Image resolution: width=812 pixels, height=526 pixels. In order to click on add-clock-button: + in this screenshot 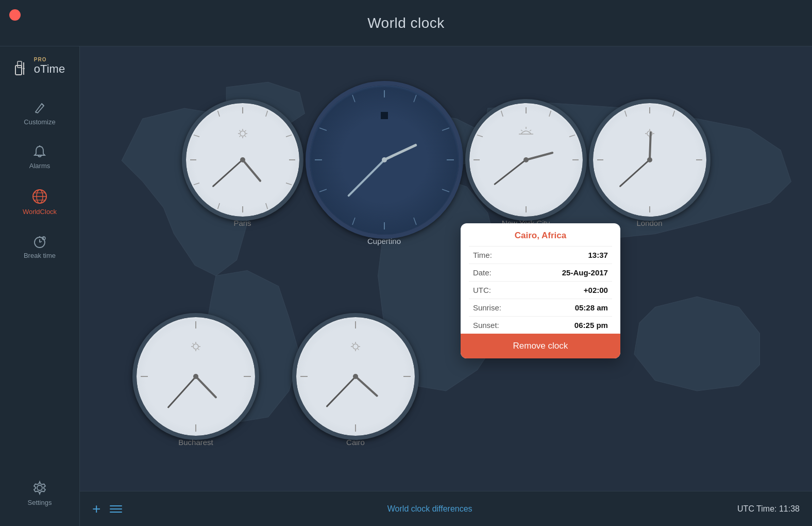, I will do `click(96, 509)`.